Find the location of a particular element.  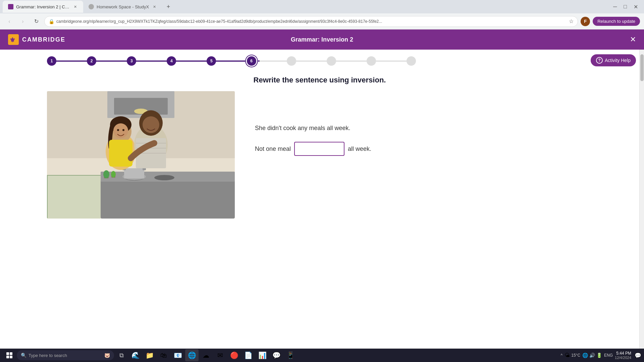

clock: 5:44 PM 12/4/2024 is located at coordinates (623, 355).